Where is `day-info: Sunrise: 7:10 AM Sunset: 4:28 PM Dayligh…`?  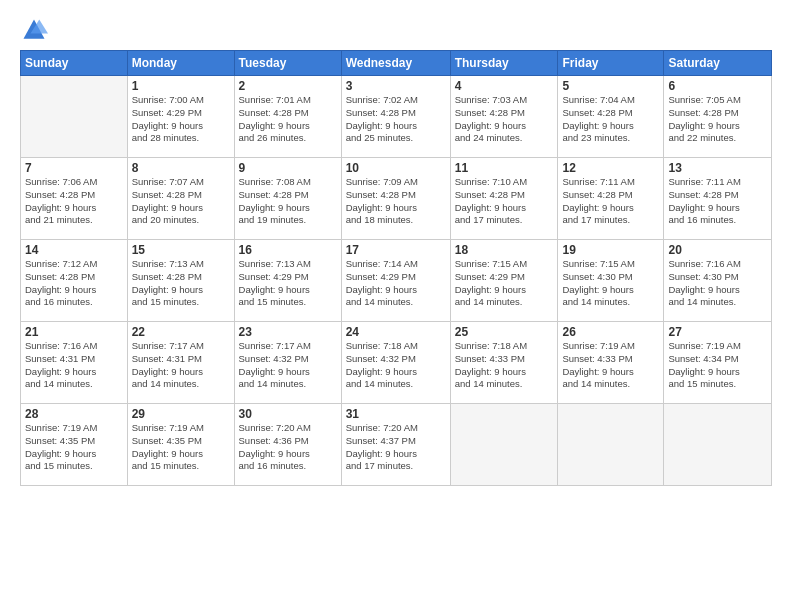
day-info: Sunrise: 7:10 AM Sunset: 4:28 PM Dayligh… is located at coordinates (504, 202).